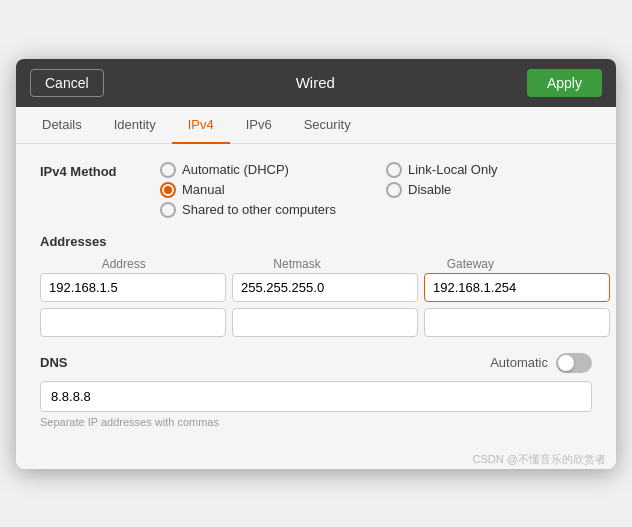  Describe the element at coordinates (62, 126) in the screenshot. I see `tab-details: Details` at that location.